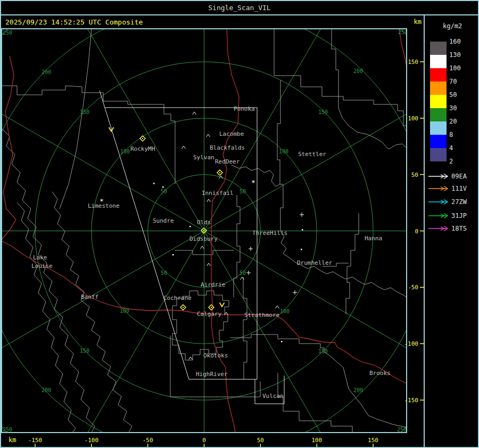 The width and height of the screenshot is (479, 448). What do you see at coordinates (459, 176) in the screenshot?
I see `station-id-label: 09EA` at bounding box center [459, 176].